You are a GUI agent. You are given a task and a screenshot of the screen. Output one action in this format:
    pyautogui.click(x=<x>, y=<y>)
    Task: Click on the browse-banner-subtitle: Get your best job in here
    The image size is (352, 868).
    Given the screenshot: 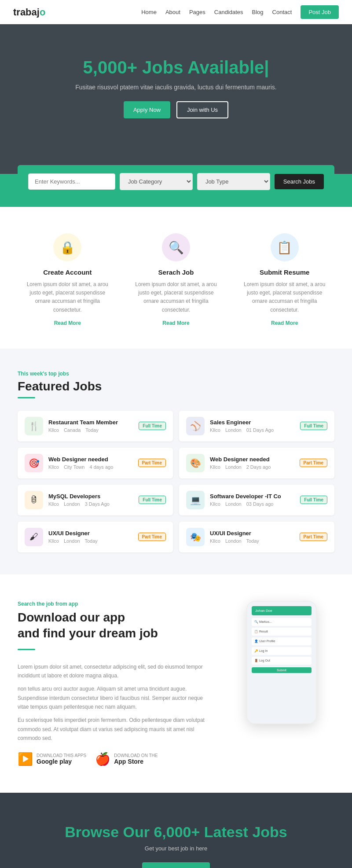 What is the action you would take?
    pyautogui.click(x=176, y=849)
    